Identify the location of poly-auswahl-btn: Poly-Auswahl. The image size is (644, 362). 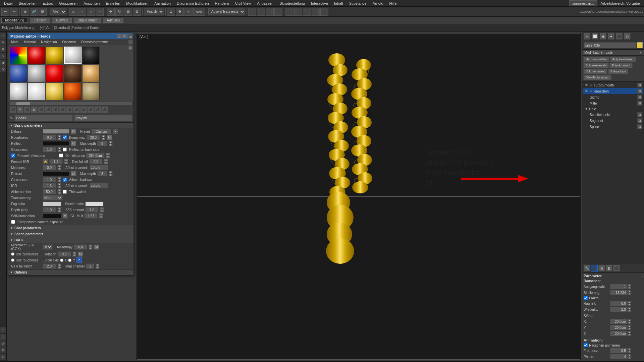
(621, 65).